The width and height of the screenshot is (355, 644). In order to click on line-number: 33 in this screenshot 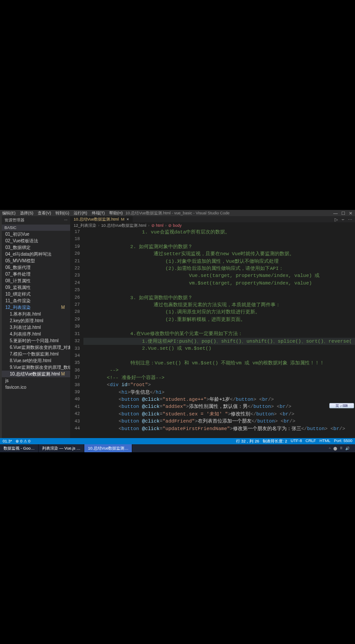, I will do `click(76, 349)`.